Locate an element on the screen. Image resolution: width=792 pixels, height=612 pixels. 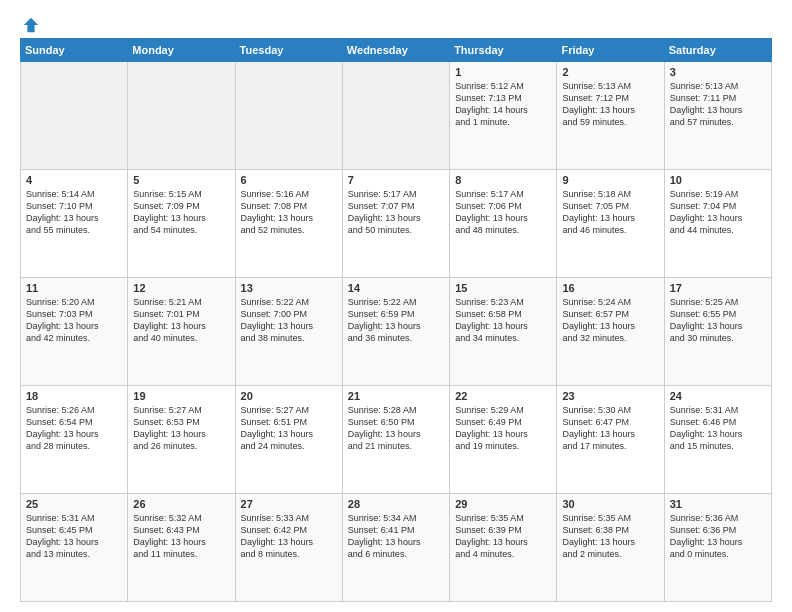
day-info: Sunrise: 5:13 AM Sunset: 7:12 PM Dayligh… is located at coordinates (610, 104).